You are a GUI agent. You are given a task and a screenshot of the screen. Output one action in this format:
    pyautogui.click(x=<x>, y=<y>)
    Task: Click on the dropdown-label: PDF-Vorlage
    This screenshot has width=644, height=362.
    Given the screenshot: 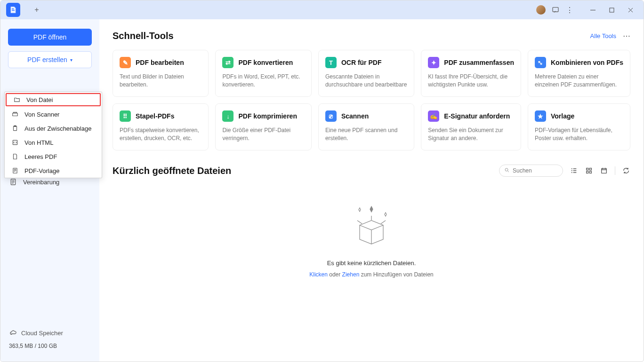 What is the action you would take?
    pyautogui.click(x=42, y=171)
    